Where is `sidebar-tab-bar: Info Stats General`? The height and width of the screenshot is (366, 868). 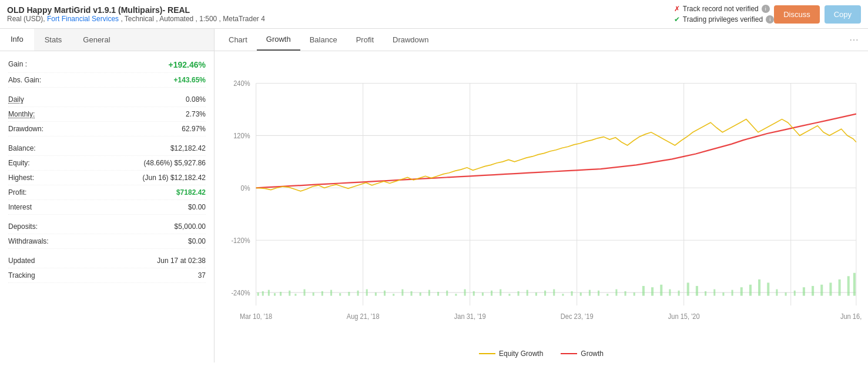
sidebar-tab-bar: Info Stats General is located at coordinates (107, 40).